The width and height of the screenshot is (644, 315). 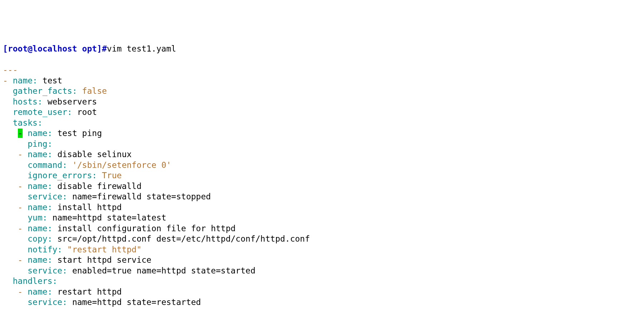 I want to click on yaml-val-gather-facts: false, so click(x=94, y=91).